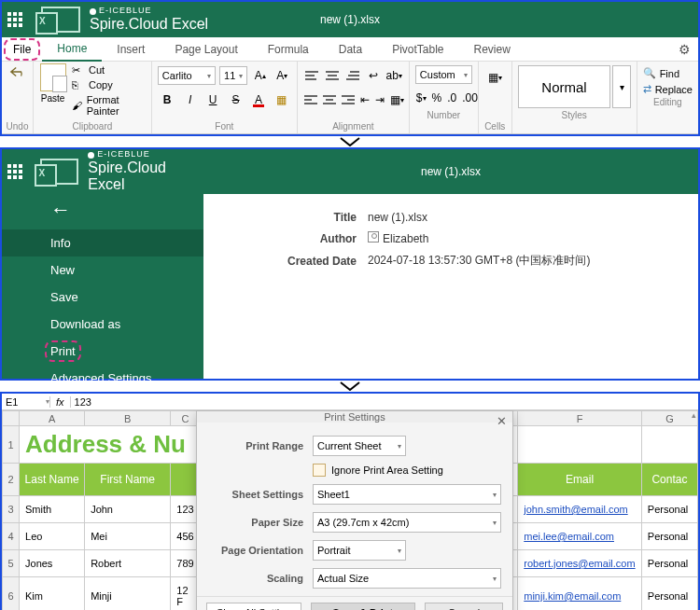 The width and height of the screenshot is (700, 610). I want to click on brand-big: Spire.Cloud Excel, so click(149, 24).